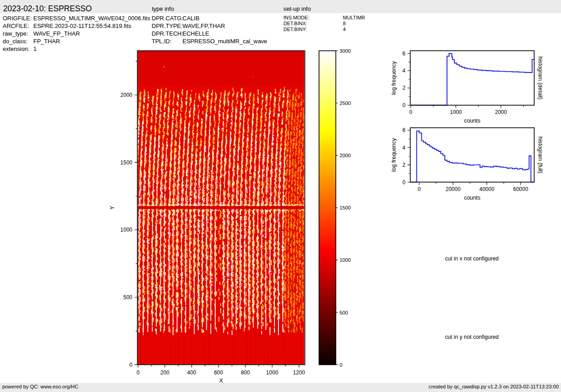 The height and width of the screenshot is (392, 561). What do you see at coordinates (15, 33) in the screenshot?
I see `svg-text: raw_type:` at bounding box center [15, 33].